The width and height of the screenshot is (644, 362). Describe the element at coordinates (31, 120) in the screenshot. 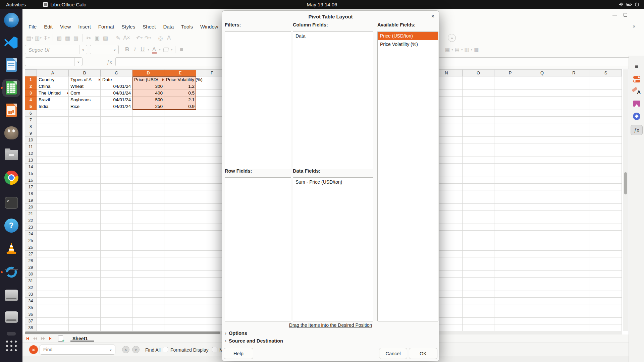

I see `row-header-7: 7` at that location.